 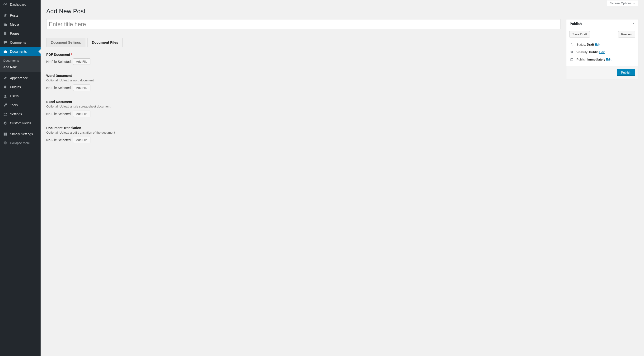 What do you see at coordinates (5, 24) in the screenshot?
I see `media-icon` at bounding box center [5, 24].